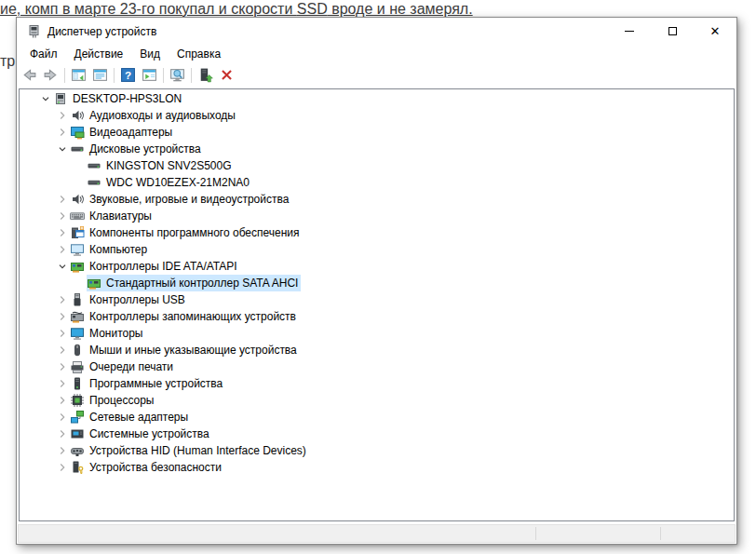 The height and width of the screenshot is (554, 756). Describe the element at coordinates (376, 199) in the screenshot. I see `tree-item-sound-game-video: Звуковые, игровые и видеоустройства` at that location.